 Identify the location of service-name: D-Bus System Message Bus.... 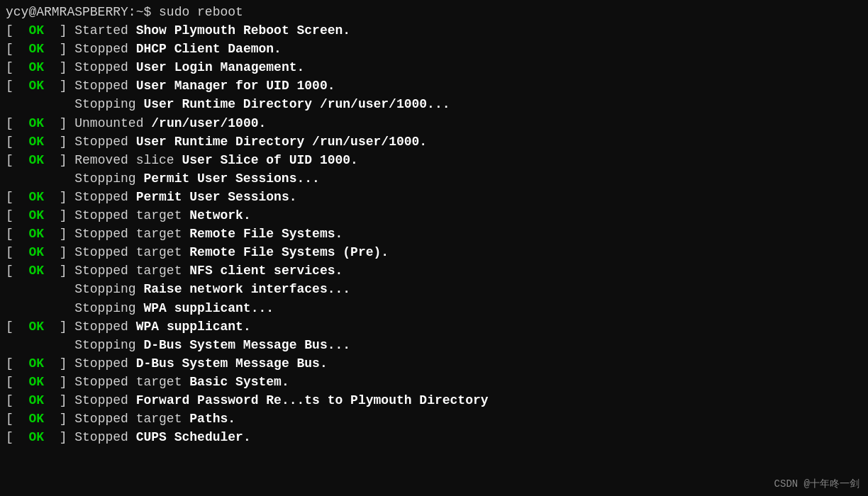
(247, 345).